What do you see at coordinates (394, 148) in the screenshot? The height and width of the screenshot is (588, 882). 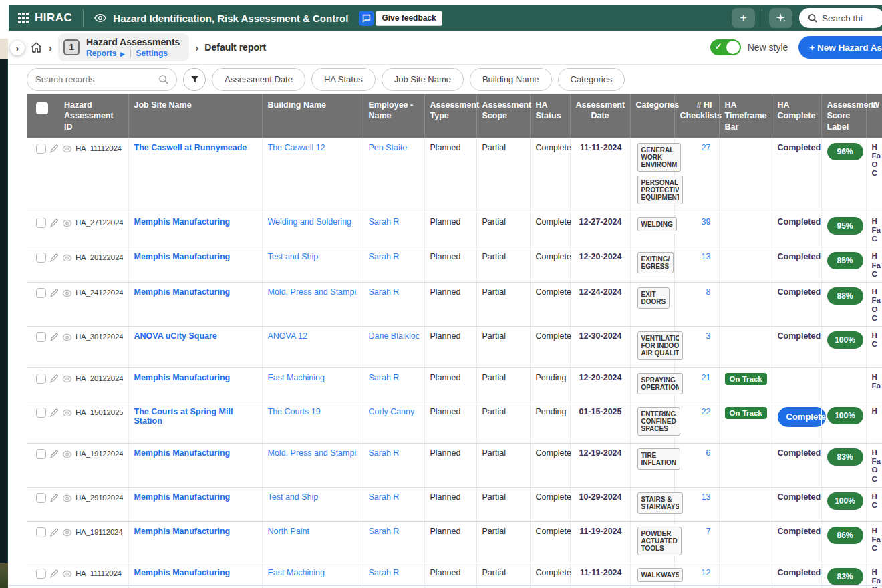 I see `employee-link: Pen Staite` at bounding box center [394, 148].